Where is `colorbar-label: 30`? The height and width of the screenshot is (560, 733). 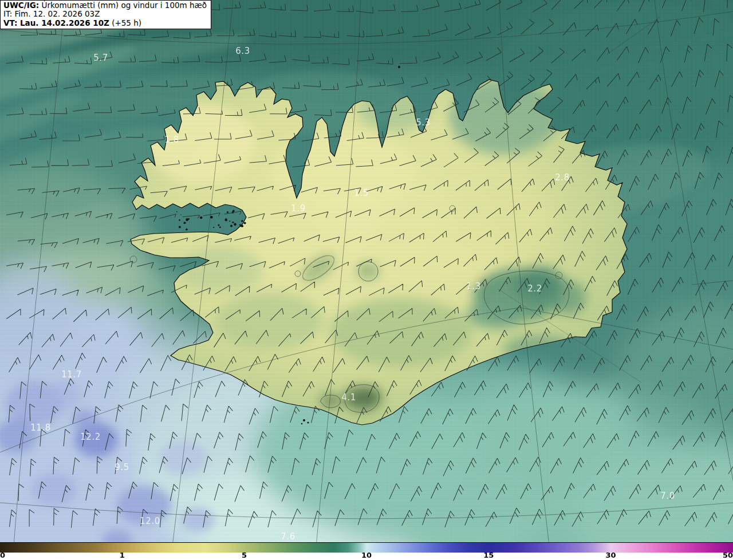 colorbar-label: 30 is located at coordinates (611, 555).